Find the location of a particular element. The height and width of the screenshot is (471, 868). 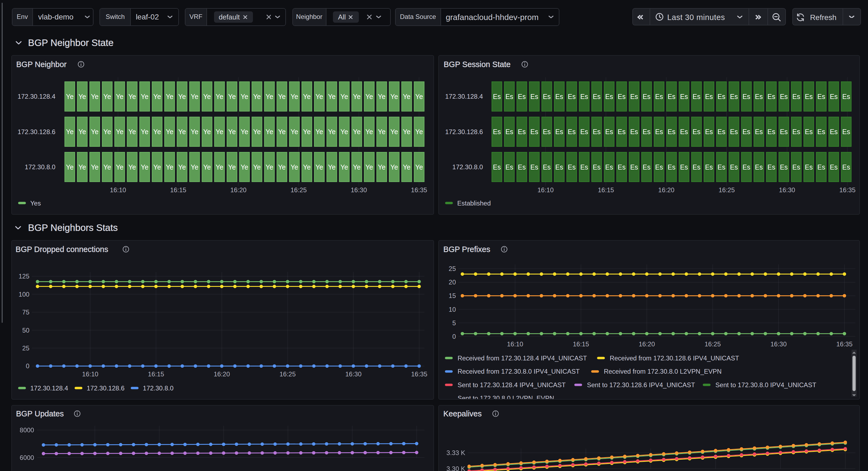

svg-text: 16:15 is located at coordinates (581, 344).